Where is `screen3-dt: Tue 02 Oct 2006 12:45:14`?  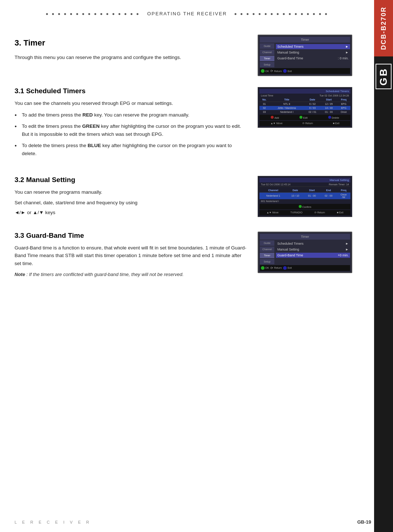
screen3-dt: Tue 02 Oct 2006 12:45:14 is located at coordinates (276, 184).